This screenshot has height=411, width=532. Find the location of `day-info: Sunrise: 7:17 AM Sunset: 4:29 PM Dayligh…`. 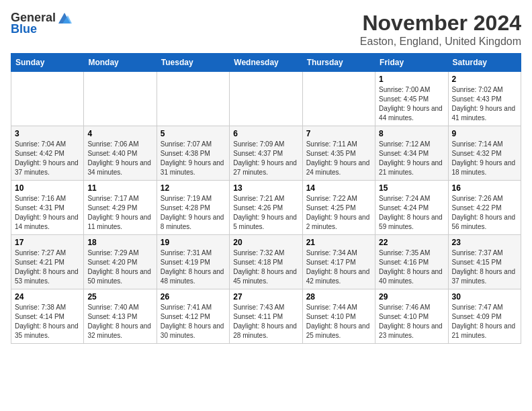

day-info: Sunrise: 7:17 AM Sunset: 4:29 PM Dayligh… is located at coordinates (120, 213).